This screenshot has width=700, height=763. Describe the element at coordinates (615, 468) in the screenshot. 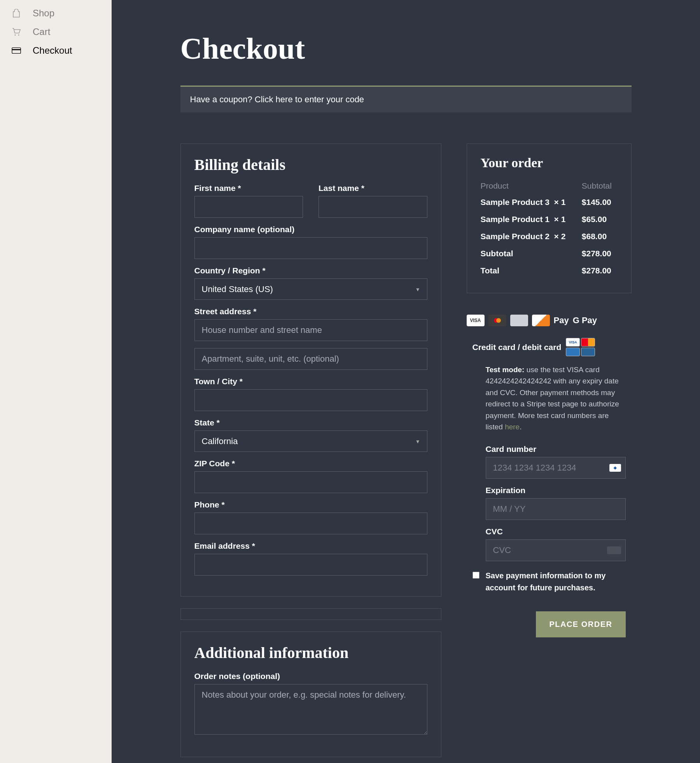

I see `diners-icon: ◈` at that location.